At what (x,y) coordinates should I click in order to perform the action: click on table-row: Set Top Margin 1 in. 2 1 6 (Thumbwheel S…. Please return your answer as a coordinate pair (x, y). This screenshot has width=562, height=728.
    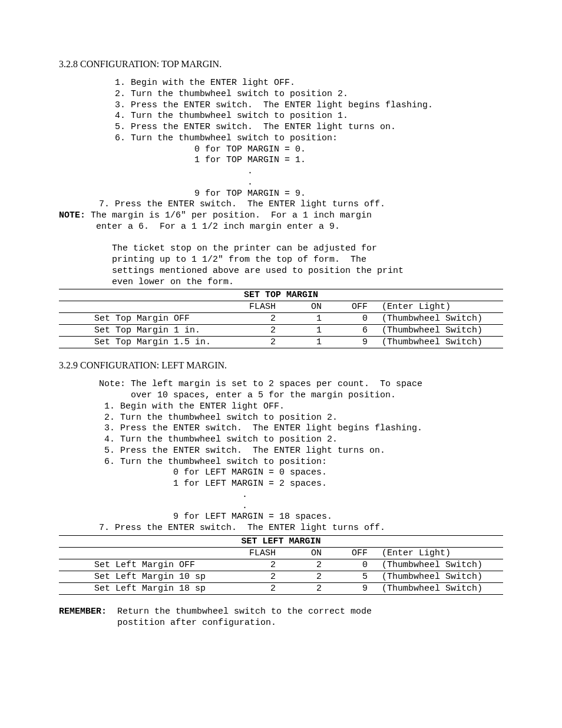
    Looking at the image, I should click on (281, 331).